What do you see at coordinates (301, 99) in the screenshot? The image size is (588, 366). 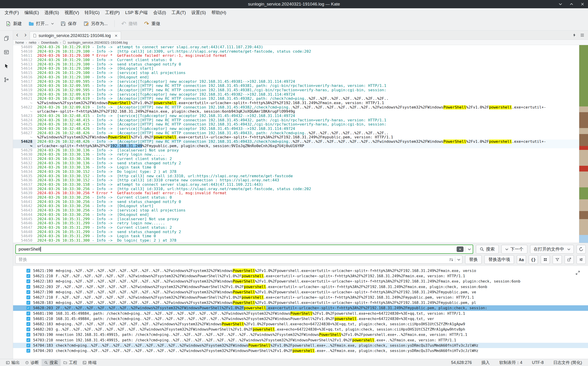 I see `editor-line: 546212024-03-26 10:32:09.619 - Info -> […` at bounding box center [301, 99].